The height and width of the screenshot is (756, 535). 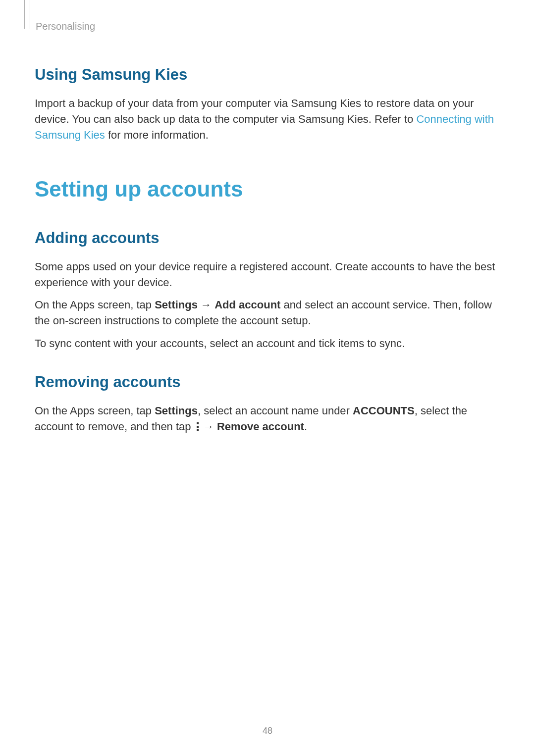 I want to click on text-bold-accounts: ACCOUNTS, so click(x=383, y=411).